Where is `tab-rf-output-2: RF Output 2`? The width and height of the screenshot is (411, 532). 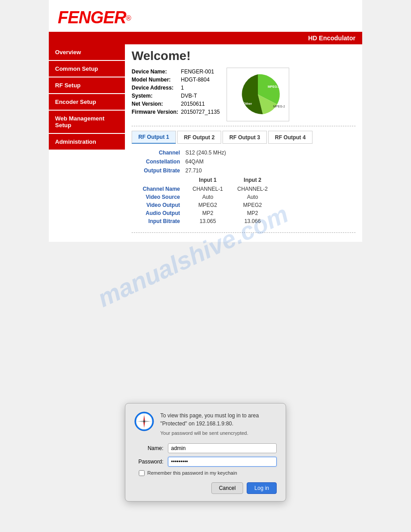 tab-rf-output-2: RF Output 2 is located at coordinates (200, 137).